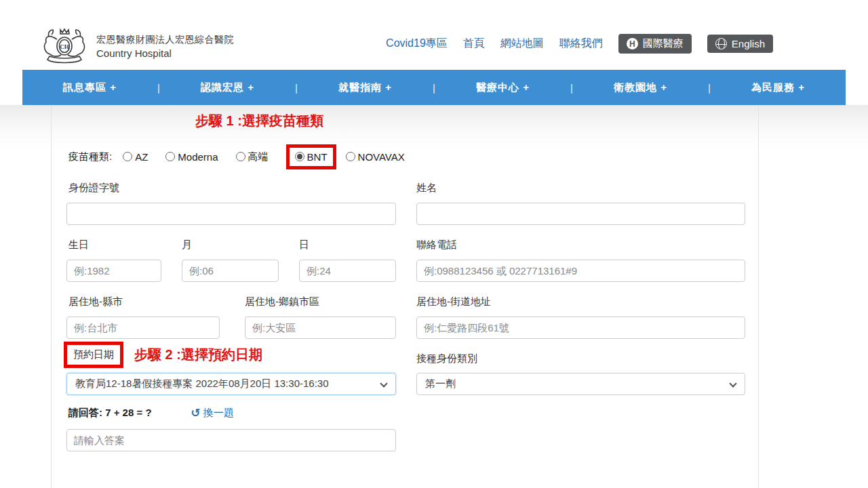 The image size is (868, 488). I want to click on hospital-name-en: Country Hospital, so click(165, 53).